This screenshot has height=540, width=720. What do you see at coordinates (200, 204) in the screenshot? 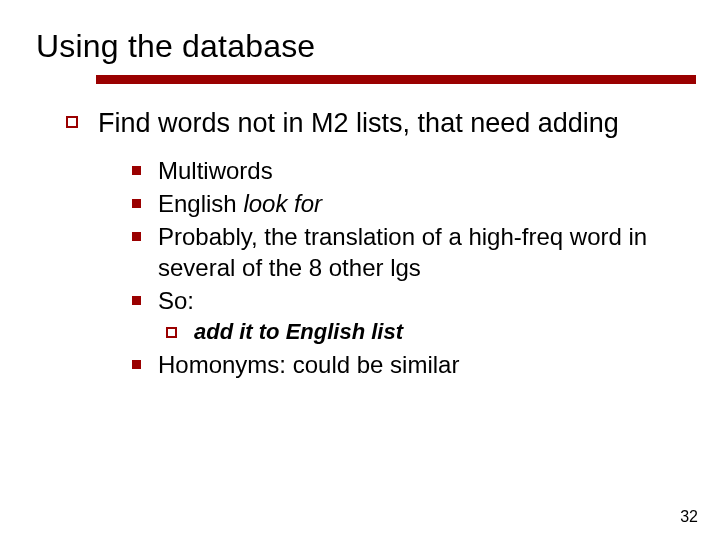
I see `level2-text-prefix: English` at bounding box center [200, 204].